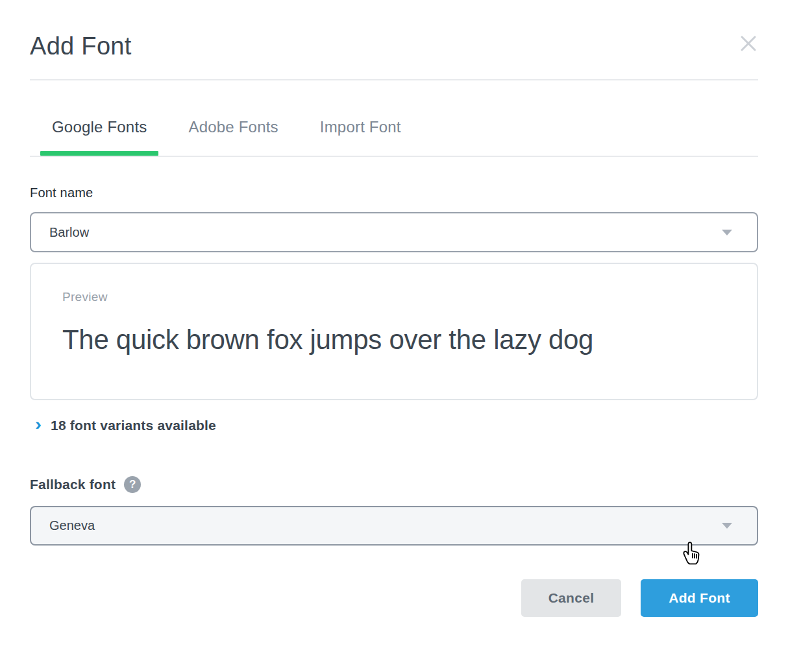 Image resolution: width=788 pixels, height=672 pixels. What do you see at coordinates (99, 137) in the screenshot?
I see `tab-google-fonts: Google Fonts` at bounding box center [99, 137].